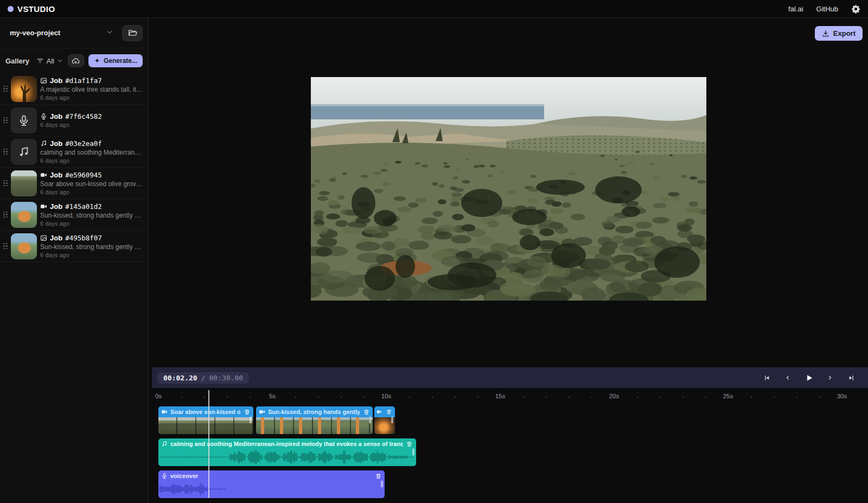  What do you see at coordinates (11, 9) in the screenshot?
I see `logo-dot-icon` at bounding box center [11, 9].